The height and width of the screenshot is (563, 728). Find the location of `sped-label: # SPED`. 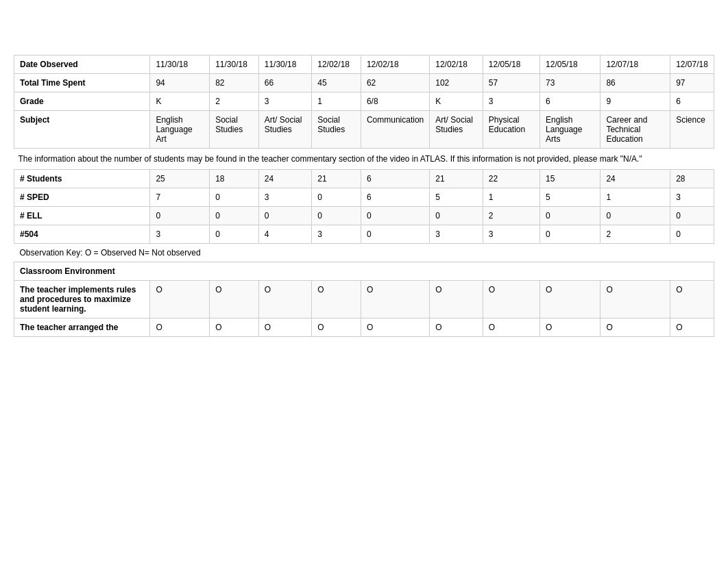

sped-label: # SPED is located at coordinates (82, 197).